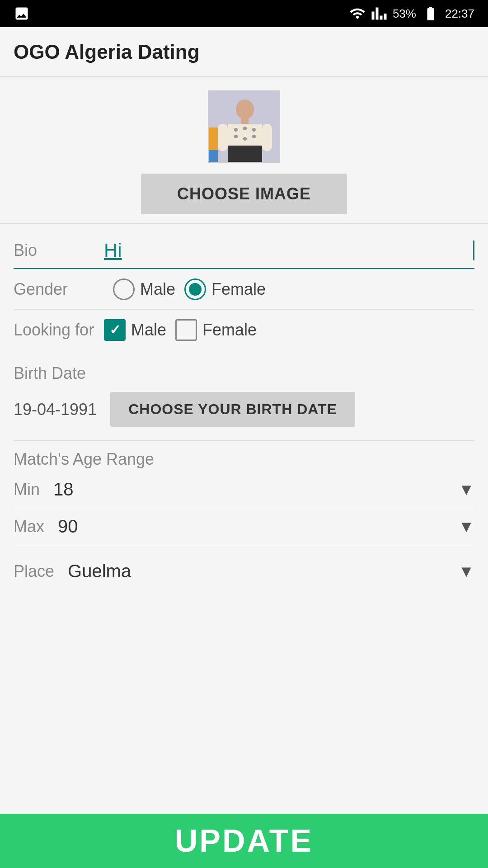  What do you see at coordinates (244, 841) in the screenshot?
I see `update-button-label: UPDATE` at bounding box center [244, 841].